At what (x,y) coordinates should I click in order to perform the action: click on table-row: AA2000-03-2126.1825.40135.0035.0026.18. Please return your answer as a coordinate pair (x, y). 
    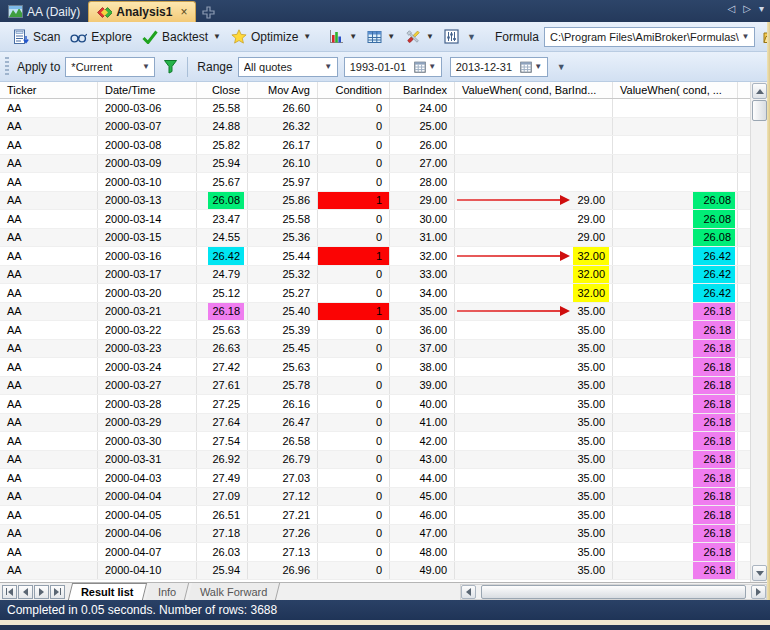
    Looking at the image, I should click on (385, 312).